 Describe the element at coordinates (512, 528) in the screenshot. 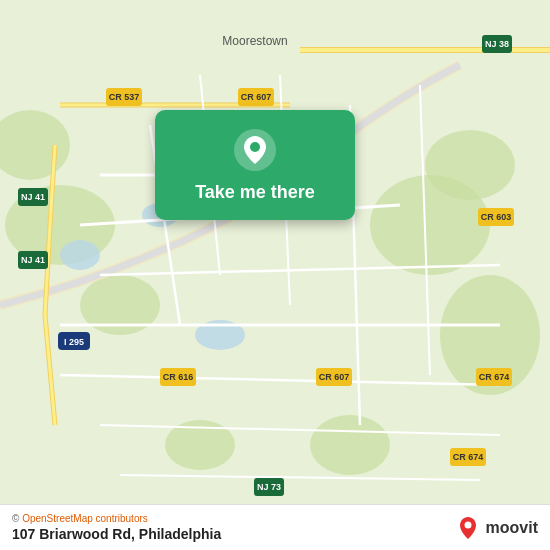

I see `moovit-text: moovit` at that location.